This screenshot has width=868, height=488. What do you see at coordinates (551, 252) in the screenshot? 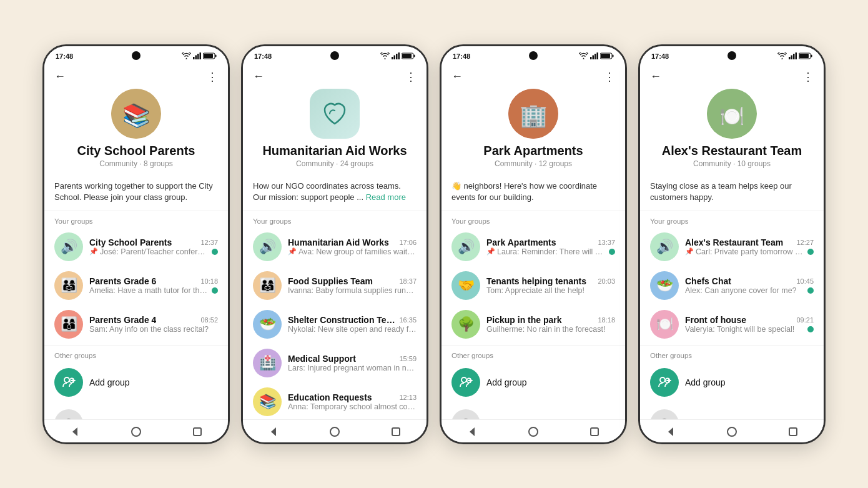
I see `group-last-message: 📌 Laura: Reminder: There will be...` at bounding box center [551, 252].